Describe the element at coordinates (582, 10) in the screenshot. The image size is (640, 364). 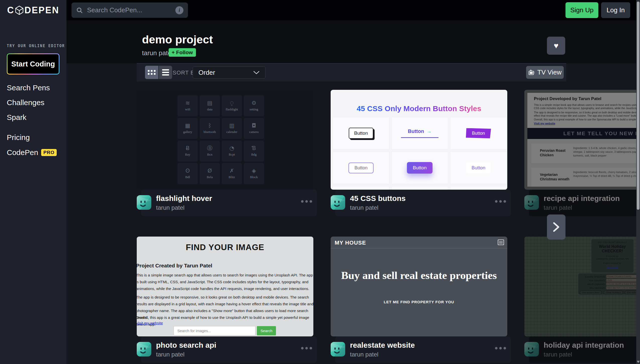
I see `signup-button: Sign Up` at that location.